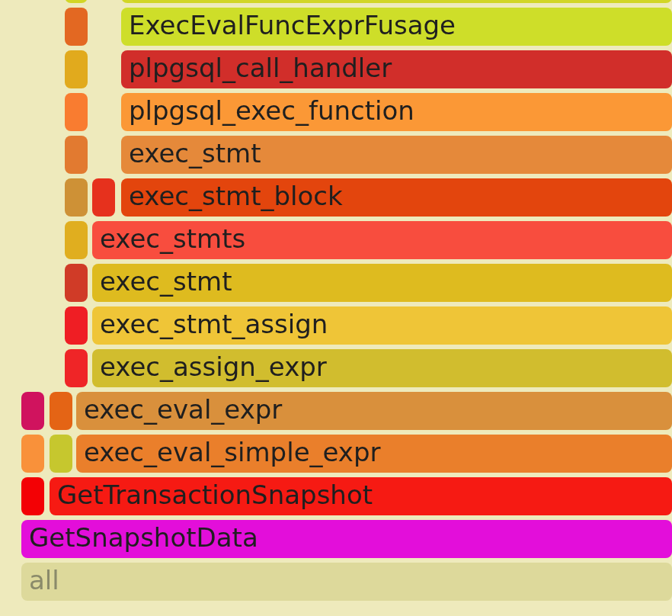 The image size is (672, 616). Describe the element at coordinates (396, 197) in the screenshot. I see `flame-frame: exec_stmt_block` at that location.